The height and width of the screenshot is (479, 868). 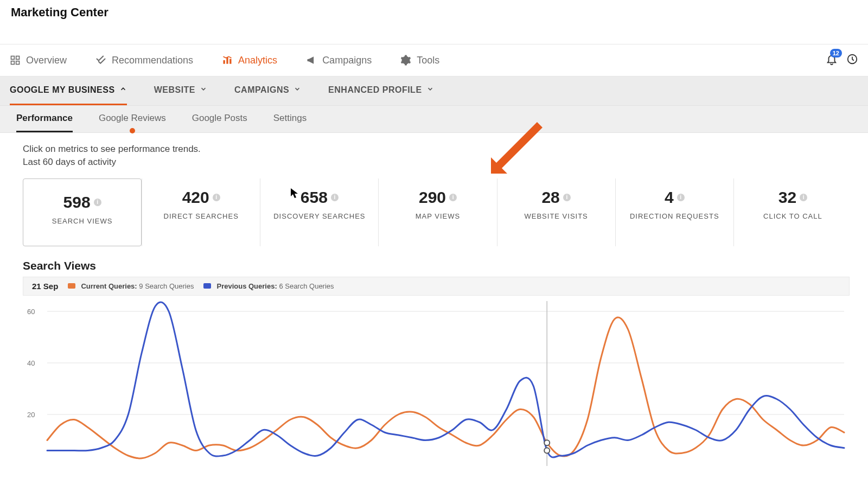 I want to click on metric-card: 4iDIRECTION REQUESTS, so click(x=674, y=213).